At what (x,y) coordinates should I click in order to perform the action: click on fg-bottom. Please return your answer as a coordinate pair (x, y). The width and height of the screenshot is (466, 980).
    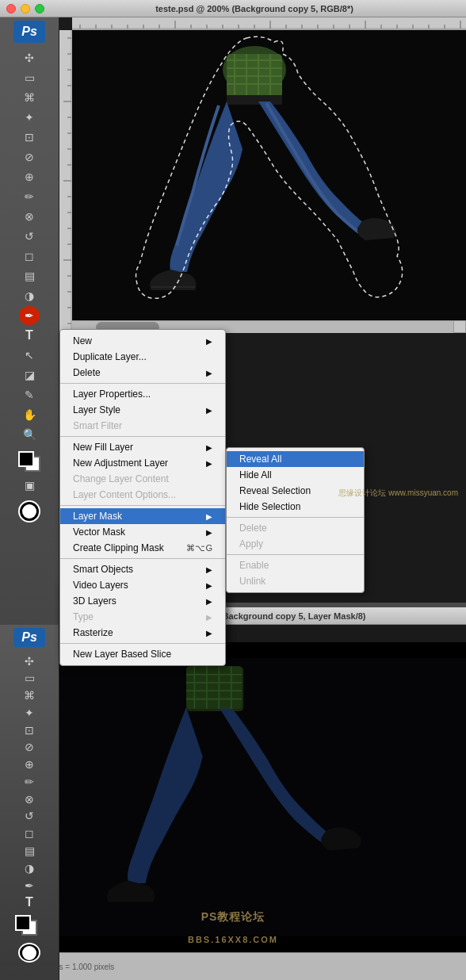
    Looking at the image, I should click on (23, 923).